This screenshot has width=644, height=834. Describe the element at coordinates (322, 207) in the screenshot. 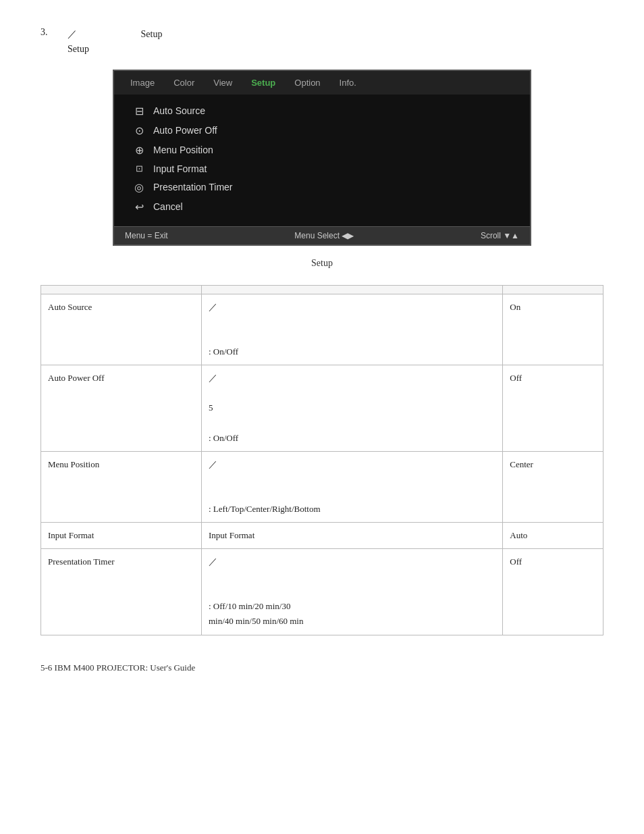

I see `osd-item-cancel: ↩ Cancel` at that location.